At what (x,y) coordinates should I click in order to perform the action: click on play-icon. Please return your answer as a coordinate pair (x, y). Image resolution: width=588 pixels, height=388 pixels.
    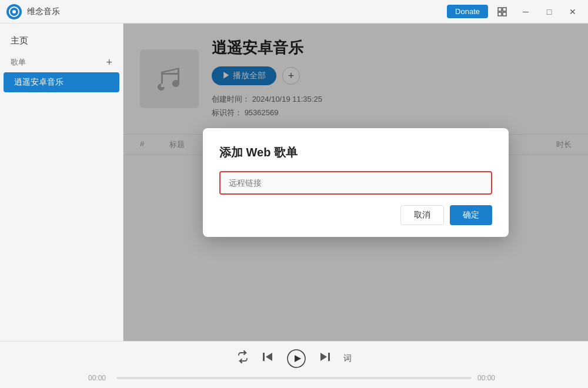
    Looking at the image, I should click on (296, 359).